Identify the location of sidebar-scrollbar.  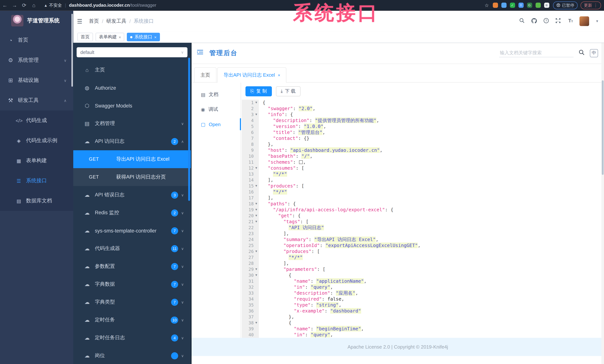
(72, 50).